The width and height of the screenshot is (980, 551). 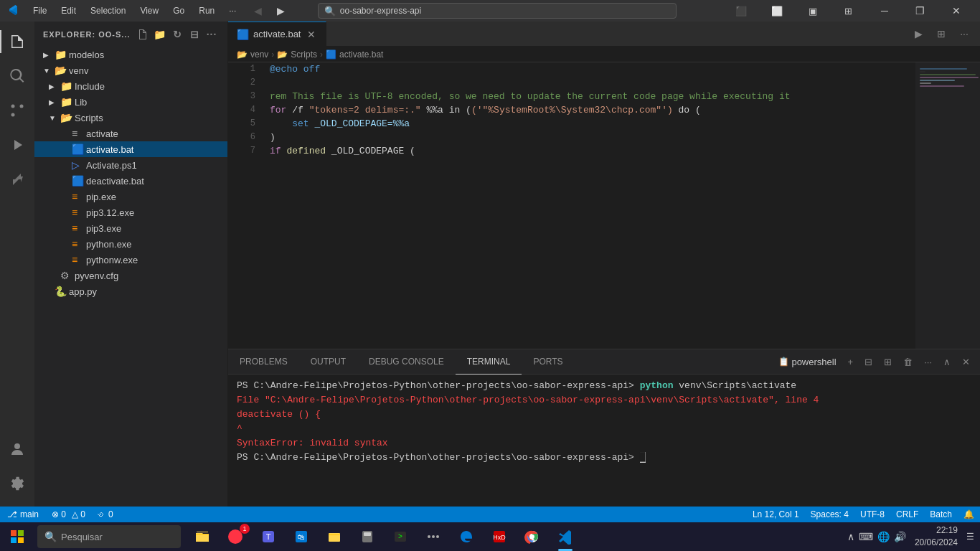 I want to click on menu-go: Go, so click(x=179, y=11).